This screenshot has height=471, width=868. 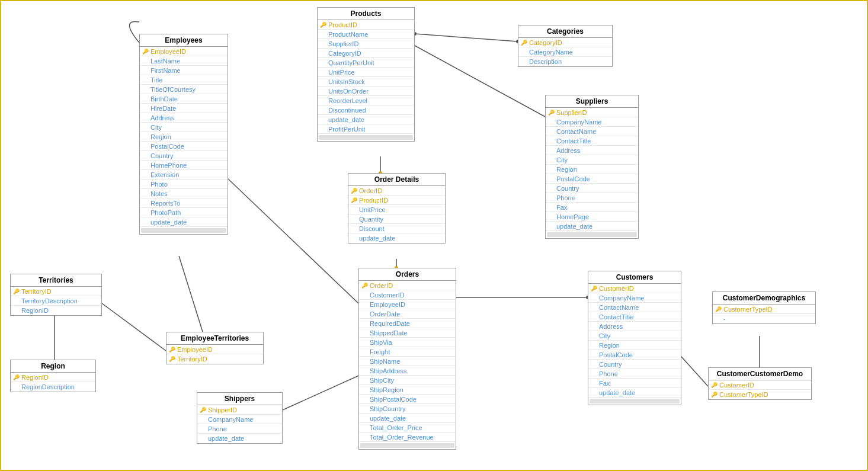 What do you see at coordinates (402, 437) in the screenshot?
I see `field-name: Total_Order_Revenue` at bounding box center [402, 437].